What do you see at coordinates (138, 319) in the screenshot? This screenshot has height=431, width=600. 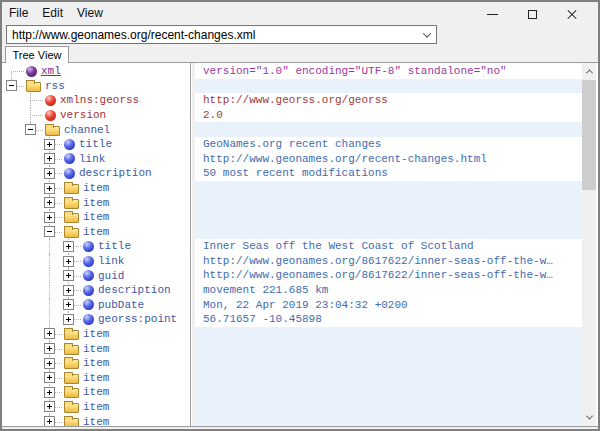 I see `tree-node-label: georss:point` at bounding box center [138, 319].